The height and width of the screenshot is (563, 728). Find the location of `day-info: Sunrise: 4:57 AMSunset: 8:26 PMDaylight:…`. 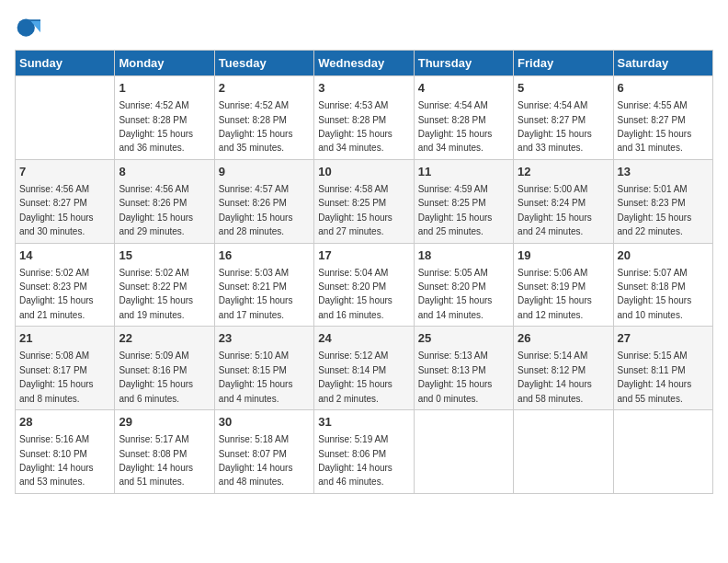

day-info: Sunrise: 4:57 AMSunset: 8:26 PMDaylight:… is located at coordinates (256, 210).